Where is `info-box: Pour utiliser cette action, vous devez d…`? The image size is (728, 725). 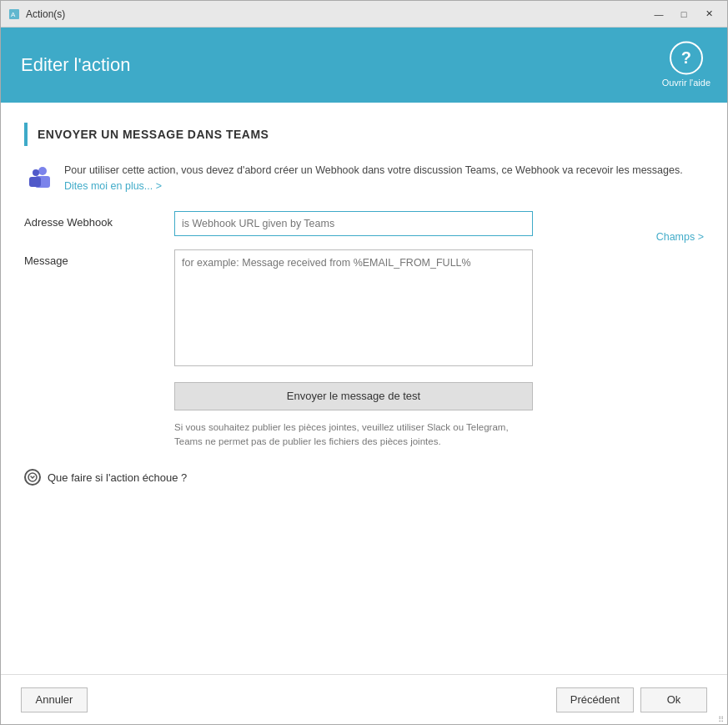
info-box: Pour utiliser cette action, vous devez d… is located at coordinates (364, 179).